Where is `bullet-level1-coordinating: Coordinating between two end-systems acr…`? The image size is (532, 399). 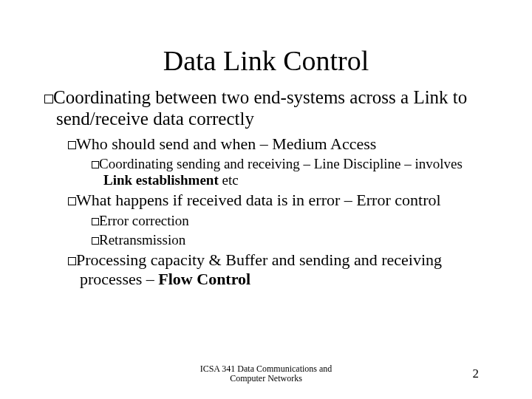 bullet-level1-coordinating: Coordinating between two end-systems acr… is located at coordinates (272, 109).